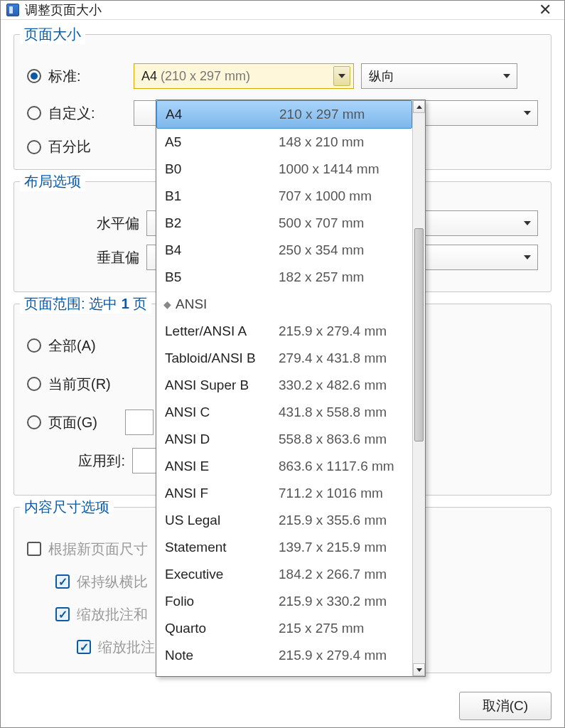 This screenshot has width=565, height=728. What do you see at coordinates (101, 461) in the screenshot?
I see `apply-to-label: 应用到:` at bounding box center [101, 461].